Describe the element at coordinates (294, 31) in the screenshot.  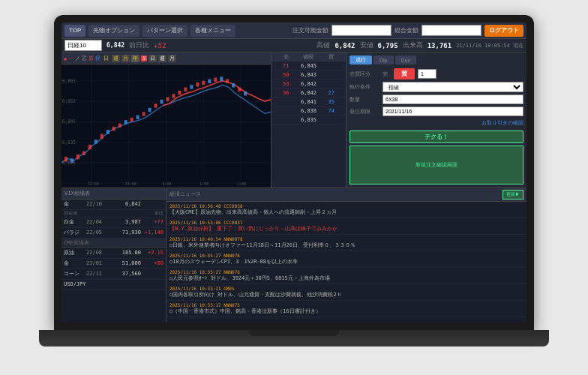
I see `top-nav: TOP 先物オプション パターン選択 各種メニュー 注文可能金額 総合金額 ログ…` at that location.